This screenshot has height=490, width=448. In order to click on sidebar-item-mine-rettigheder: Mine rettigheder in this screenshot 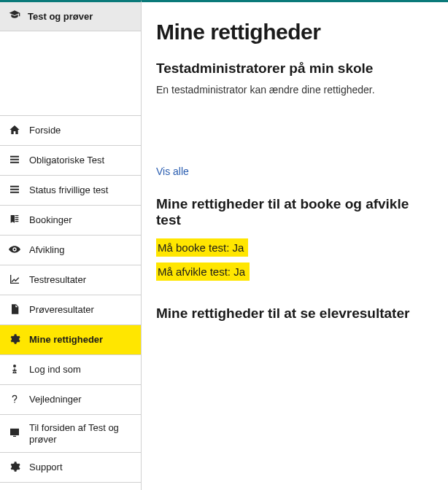, I will do `click(70, 340)`.